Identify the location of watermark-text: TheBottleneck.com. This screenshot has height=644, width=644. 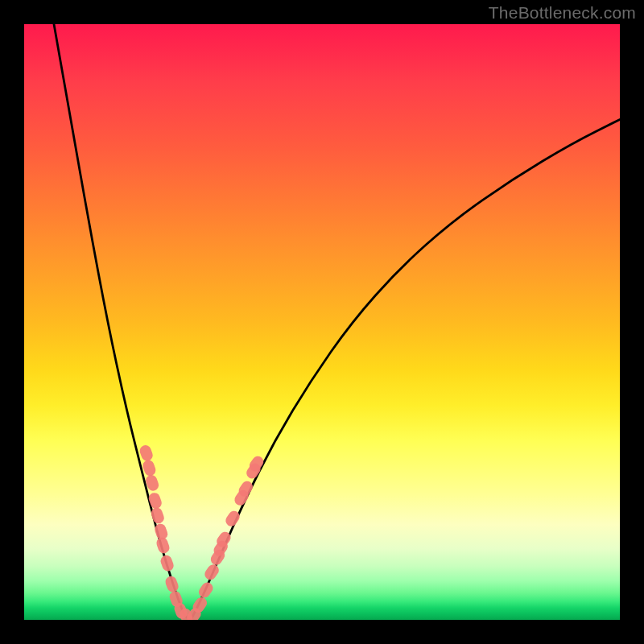
(562, 13).